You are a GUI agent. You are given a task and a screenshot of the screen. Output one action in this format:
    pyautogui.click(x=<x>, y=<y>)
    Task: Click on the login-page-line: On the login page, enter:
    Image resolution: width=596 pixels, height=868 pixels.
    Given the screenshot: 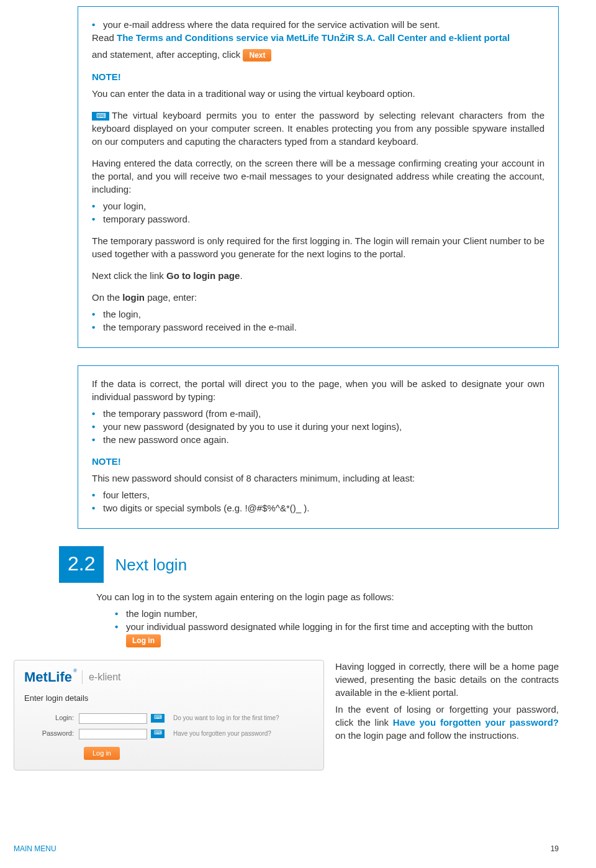 What is the action you would take?
    pyautogui.click(x=318, y=297)
    